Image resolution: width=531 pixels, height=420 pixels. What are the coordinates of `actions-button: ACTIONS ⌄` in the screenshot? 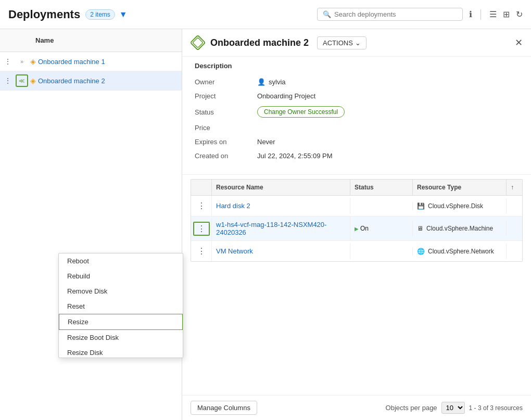 It's located at (342, 43).